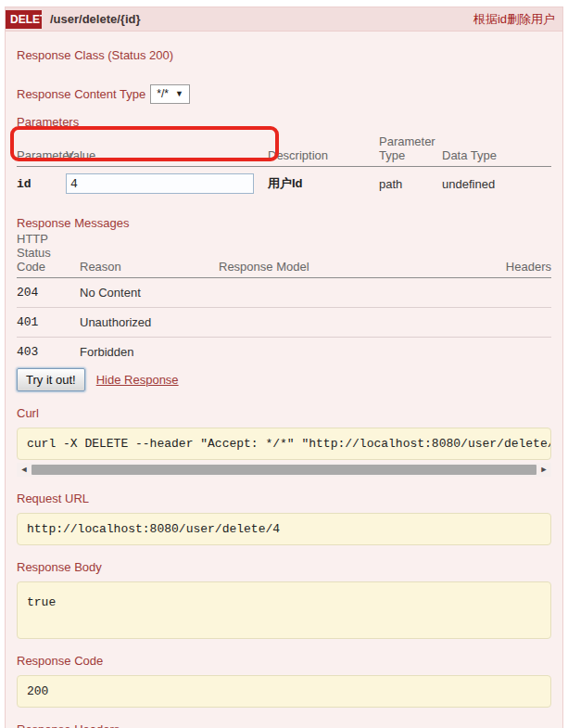 This screenshot has height=728, width=568. What do you see at coordinates (284, 469) in the screenshot?
I see `horizontal-scrollbar: ◄ ►` at bounding box center [284, 469].